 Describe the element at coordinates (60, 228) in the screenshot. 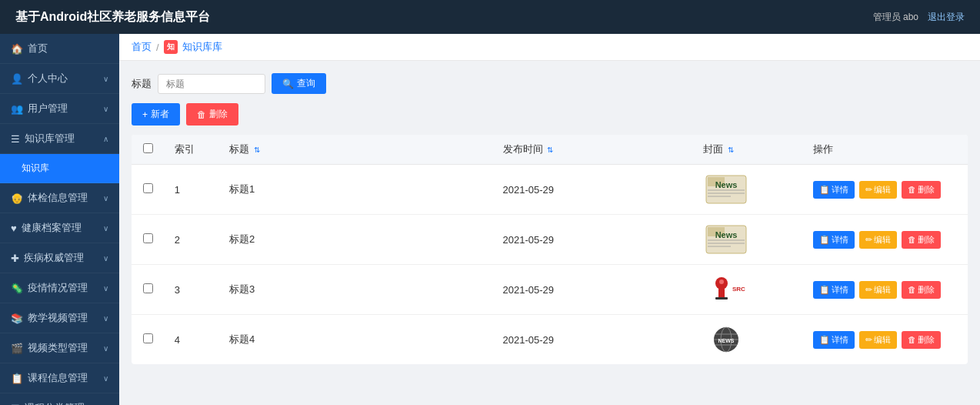

I see `sidebar-item-health-archive: ♥ 健康档案管理 ∨` at that location.